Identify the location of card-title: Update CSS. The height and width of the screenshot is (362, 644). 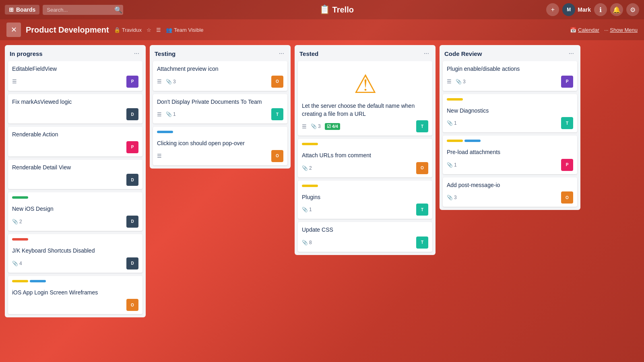
(365, 230).